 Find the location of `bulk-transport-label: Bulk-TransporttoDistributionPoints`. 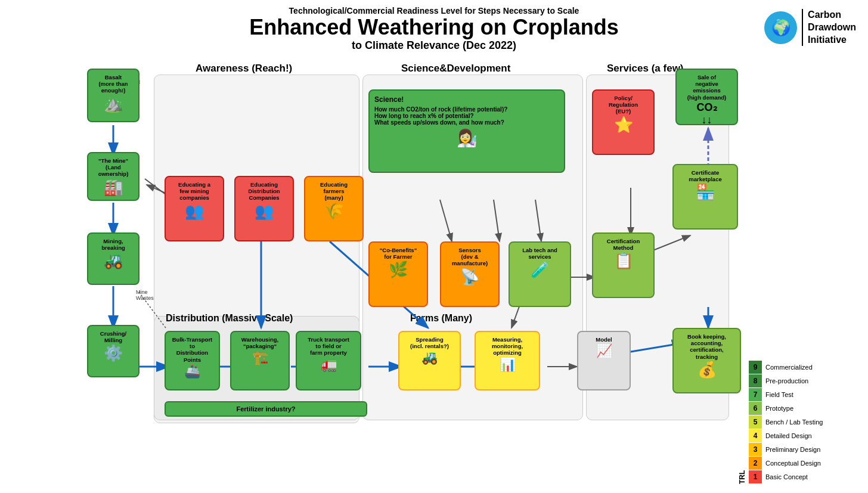

bulk-transport-label: Bulk-TransporttoDistributionPoints is located at coordinates (193, 350).